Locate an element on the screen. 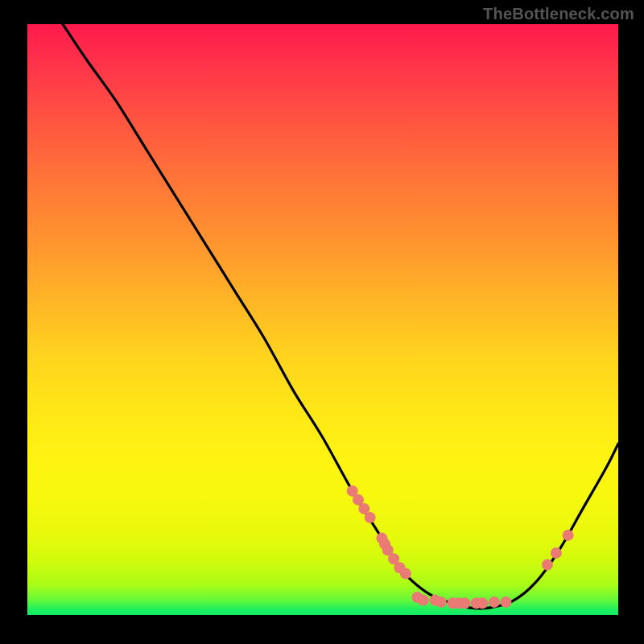  watermark-text: TheBottleneck.com is located at coordinates (559, 14).